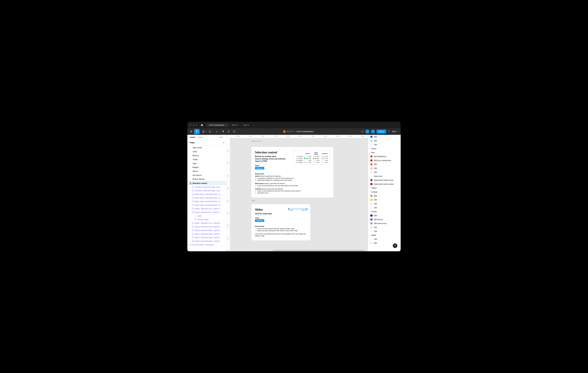  Describe the element at coordinates (234, 132) in the screenshot. I see `comment-tool` at that location.